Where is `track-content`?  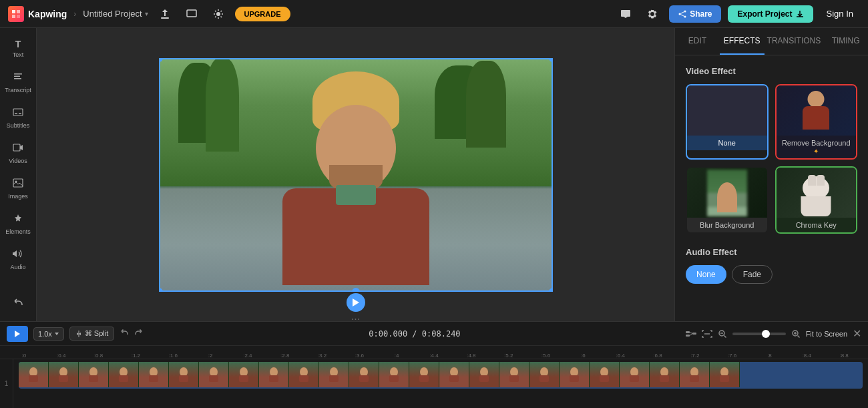
track-content is located at coordinates (441, 383).